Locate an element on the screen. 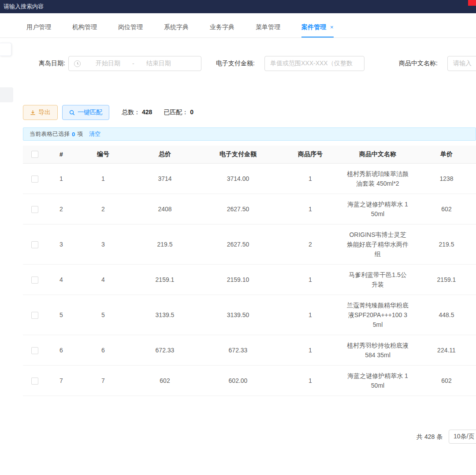 This screenshot has height=475, width=476. tab-user-mgmt: 用户管理 is located at coordinates (39, 27).